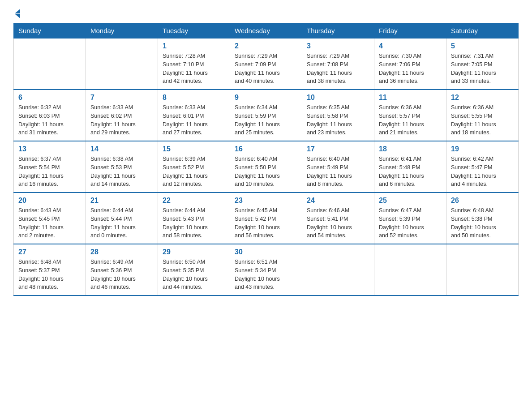  What do you see at coordinates (266, 252) in the screenshot?
I see `day-number: 30` at bounding box center [266, 252].